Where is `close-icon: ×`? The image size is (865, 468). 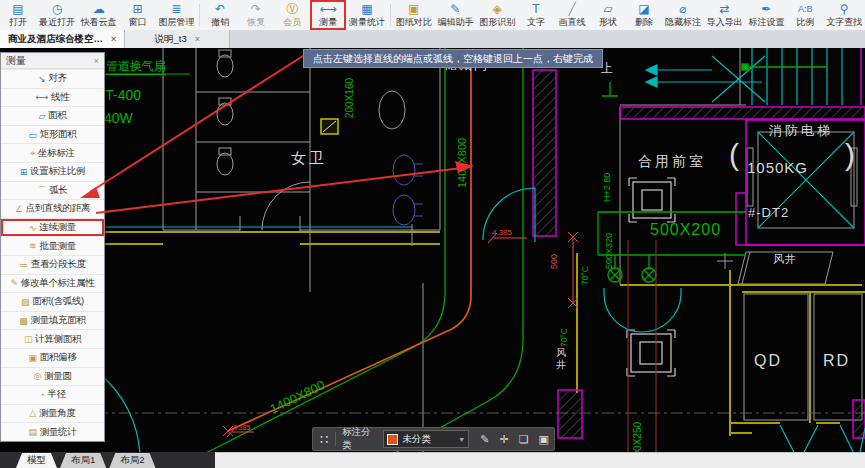 close-icon: × is located at coordinates (96, 61).